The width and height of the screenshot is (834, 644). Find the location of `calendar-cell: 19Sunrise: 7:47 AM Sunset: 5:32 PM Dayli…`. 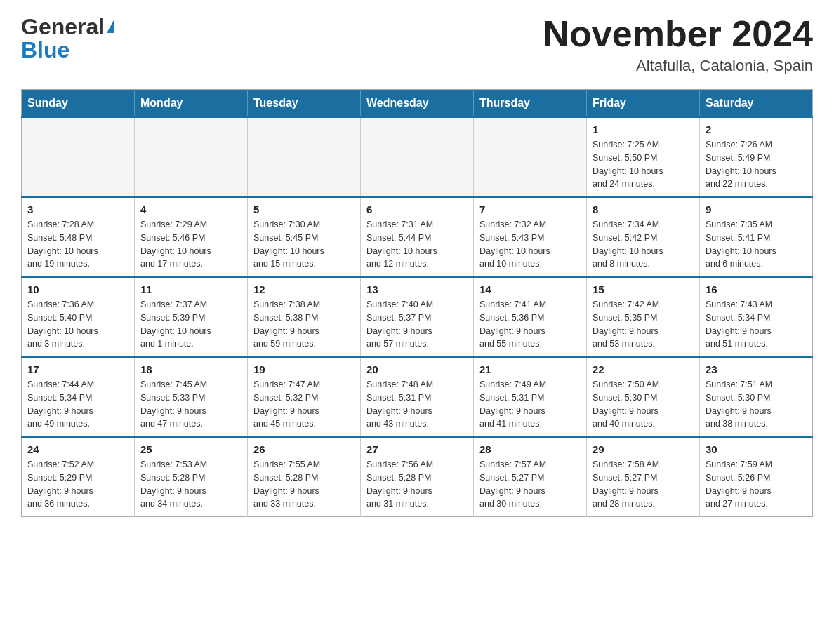

calendar-cell: 19Sunrise: 7:47 AM Sunset: 5:32 PM Dayli… is located at coordinates (305, 397).